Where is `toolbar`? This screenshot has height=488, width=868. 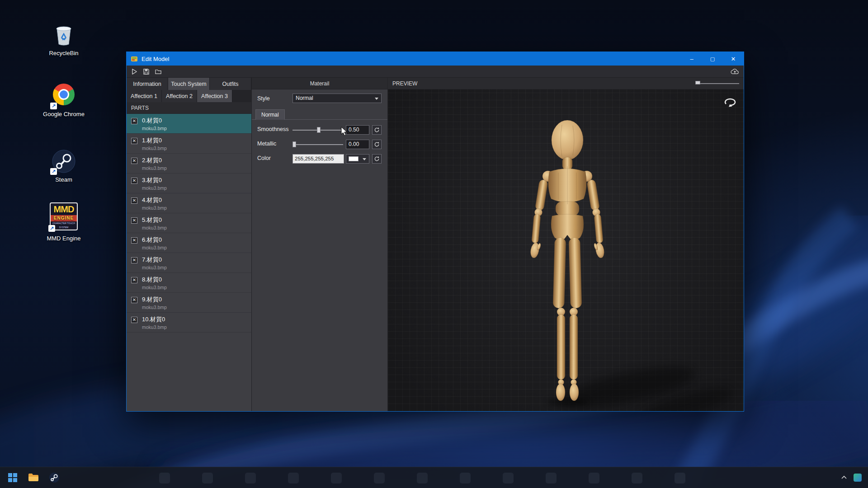
toolbar is located at coordinates (435, 71).